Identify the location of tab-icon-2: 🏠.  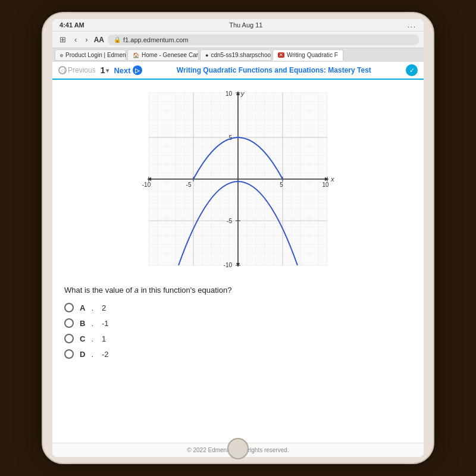
(136, 55).